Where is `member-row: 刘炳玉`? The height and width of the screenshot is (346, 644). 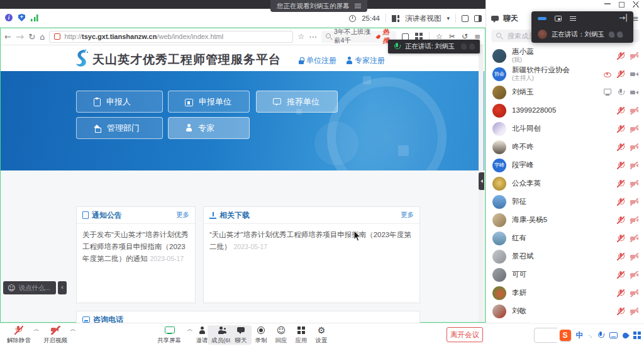 member-row: 刘炳玉 is located at coordinates (565, 92).